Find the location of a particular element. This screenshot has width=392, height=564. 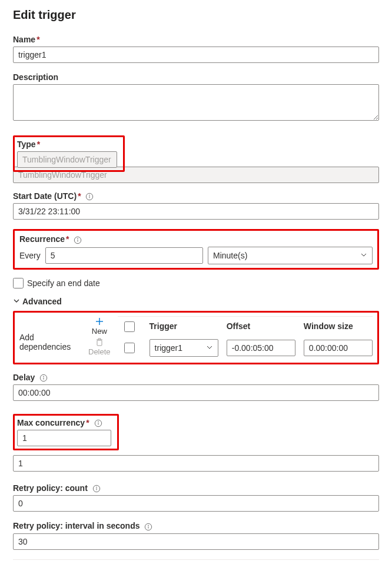

start-date-label-text: Start Date (UTC) is located at coordinates (45, 196).